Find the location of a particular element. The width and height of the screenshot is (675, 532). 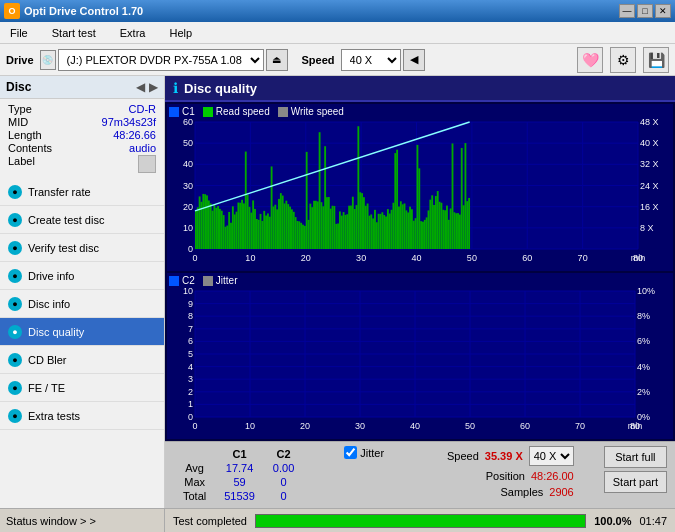

disc-info-icon: ● is located at coordinates (15, 304).